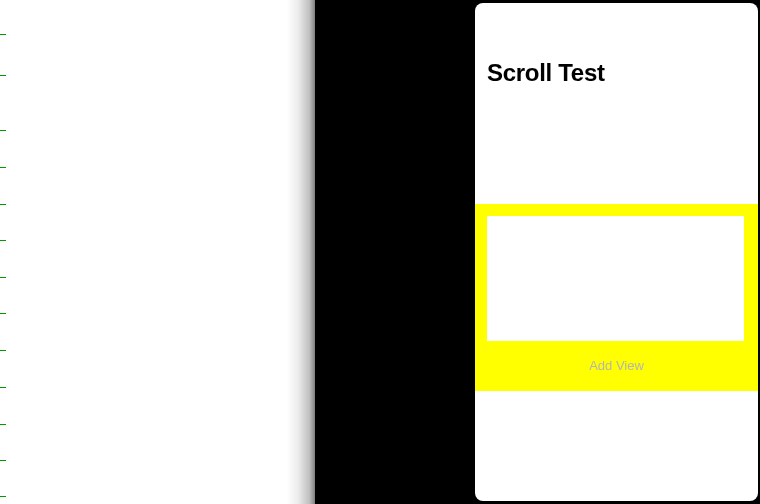 The height and width of the screenshot is (504, 760). What do you see at coordinates (546, 73) in the screenshot?
I see `page-title: Scroll Test` at bounding box center [546, 73].